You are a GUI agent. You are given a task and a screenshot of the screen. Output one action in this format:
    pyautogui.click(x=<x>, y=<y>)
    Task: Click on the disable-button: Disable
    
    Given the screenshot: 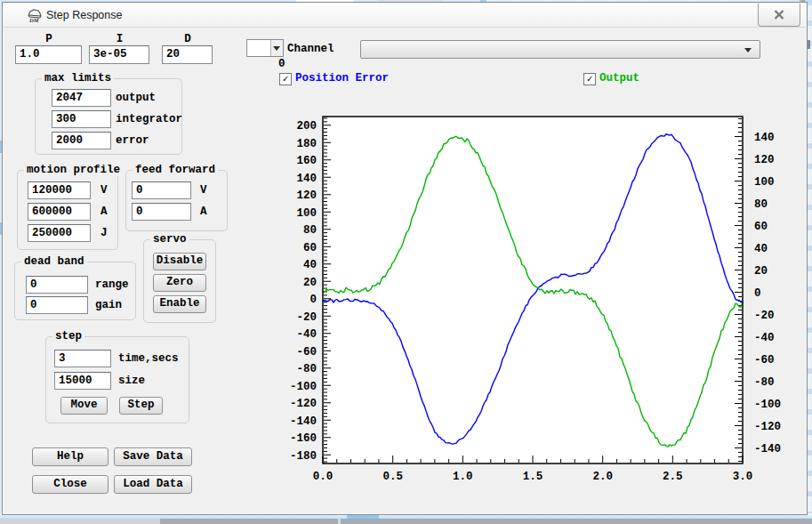 What is the action you would take?
    pyautogui.click(x=180, y=262)
    